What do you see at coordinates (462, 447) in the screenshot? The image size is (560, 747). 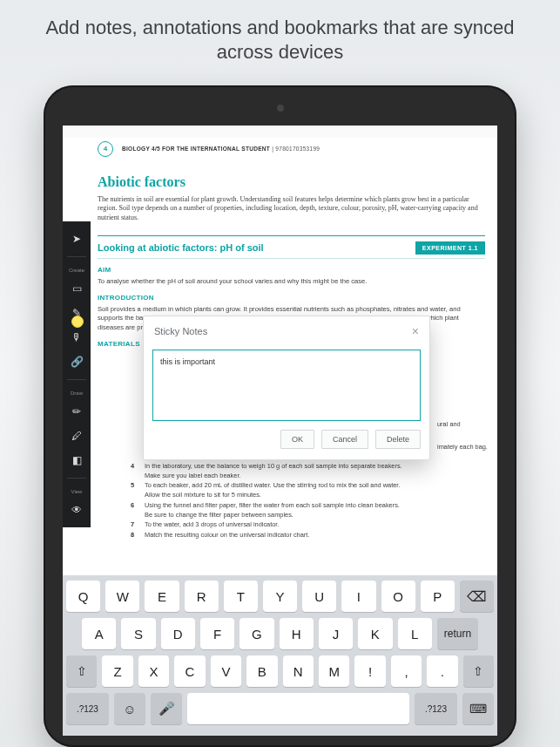 I see `text-fragment: imately each bag.` at bounding box center [462, 447].